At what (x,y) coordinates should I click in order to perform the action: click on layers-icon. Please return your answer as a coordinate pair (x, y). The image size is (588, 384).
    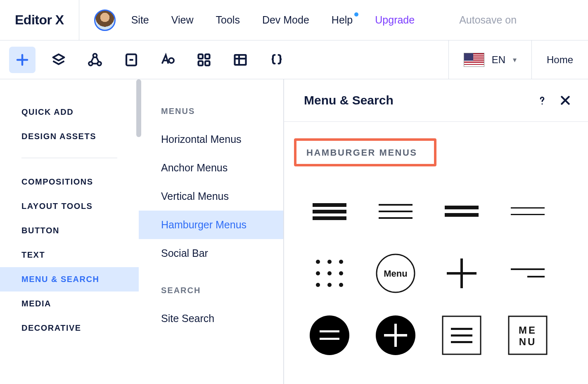
    Looking at the image, I should click on (59, 60).